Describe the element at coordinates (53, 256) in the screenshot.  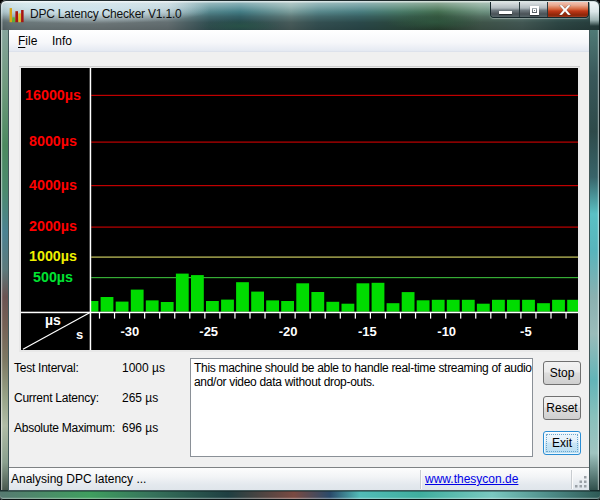
I see `svg-text: 1000µs` at that location.